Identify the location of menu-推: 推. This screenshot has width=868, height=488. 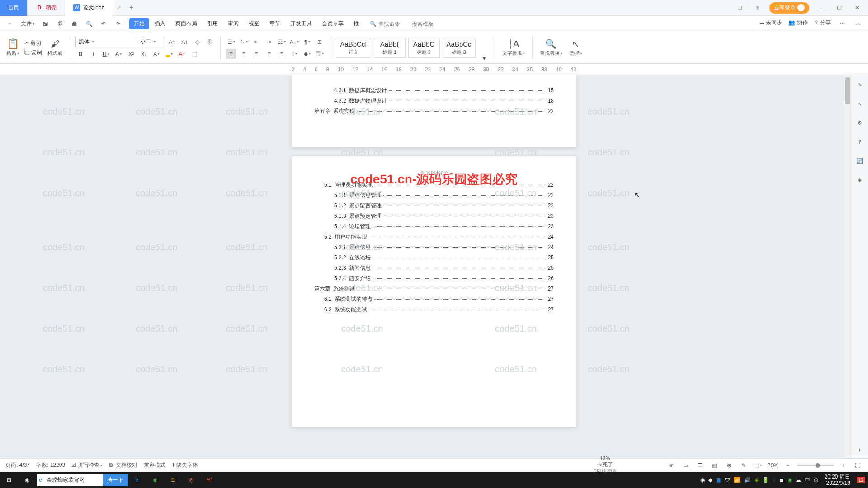
(356, 23).